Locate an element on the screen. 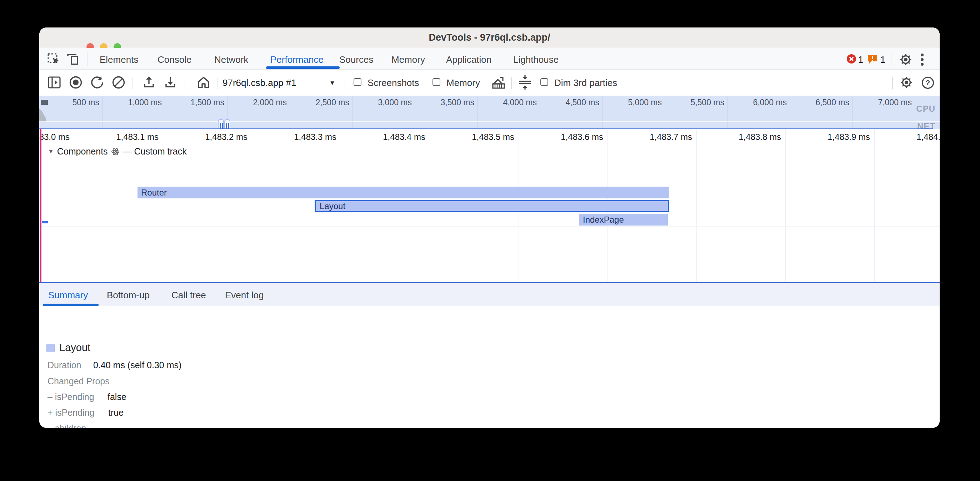 Image resolution: width=980 pixels, height=481 pixels. overview-tick-label: 500 ms is located at coordinates (69, 103).